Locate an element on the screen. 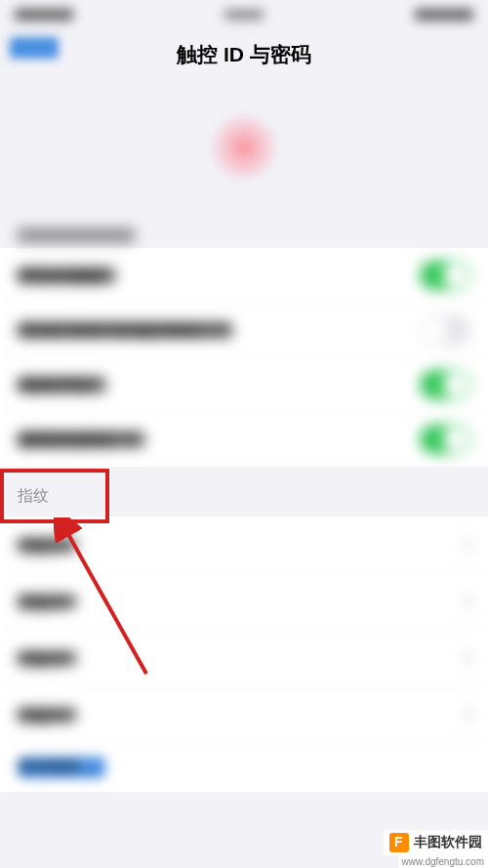 This screenshot has width=488, height=868. row-itunes-appstore: iTunes Store 与 App Store is located at coordinates (244, 330).